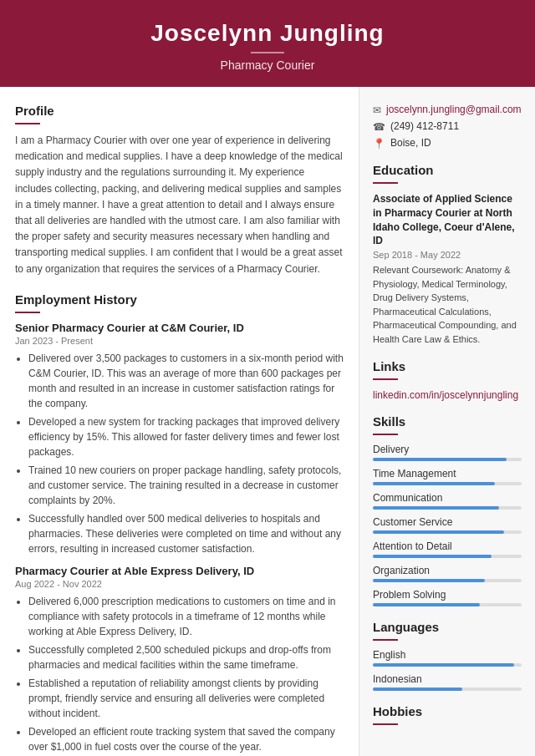 This screenshot has width=535, height=756. I want to click on languages-divider, so click(385, 640).